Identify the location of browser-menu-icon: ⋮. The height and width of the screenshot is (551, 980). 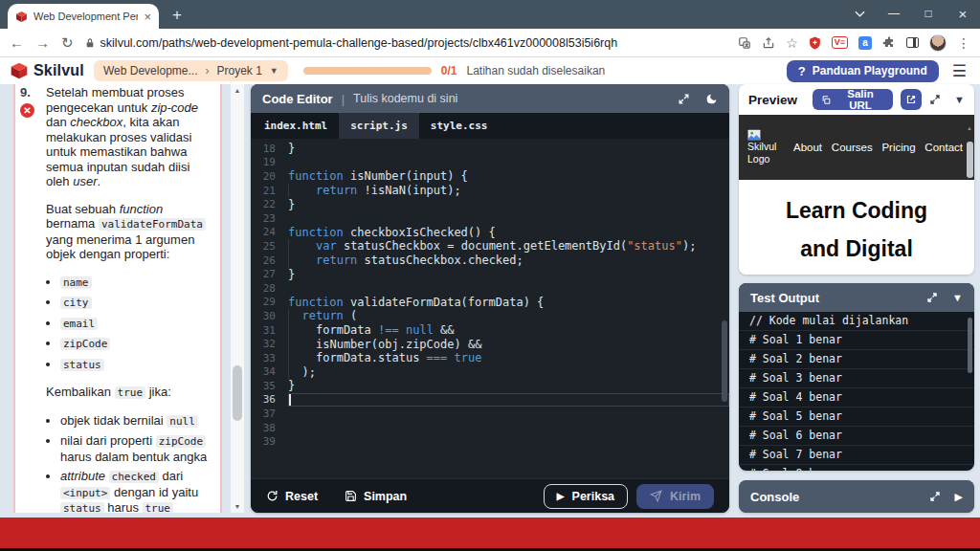
(964, 43).